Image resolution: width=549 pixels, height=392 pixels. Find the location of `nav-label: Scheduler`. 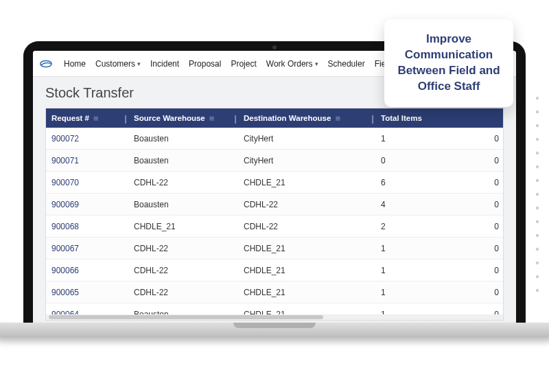

nav-label: Scheduler is located at coordinates (347, 64).